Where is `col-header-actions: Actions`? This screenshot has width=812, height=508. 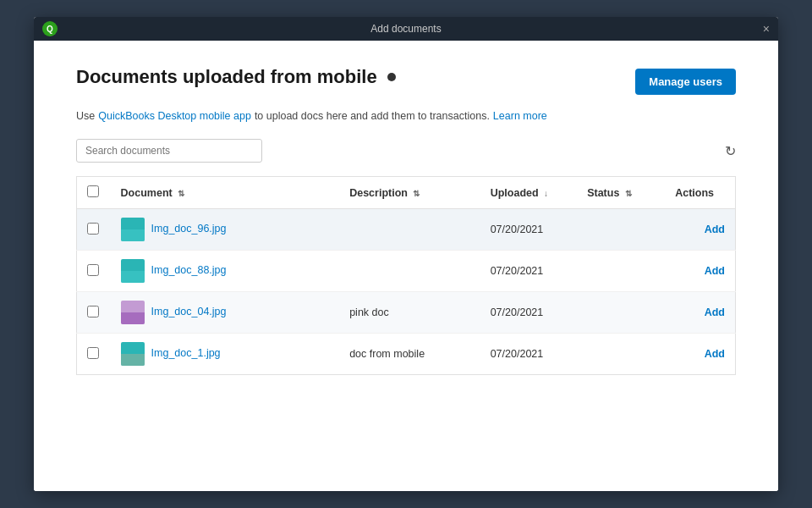 col-header-actions: Actions is located at coordinates (700, 193).